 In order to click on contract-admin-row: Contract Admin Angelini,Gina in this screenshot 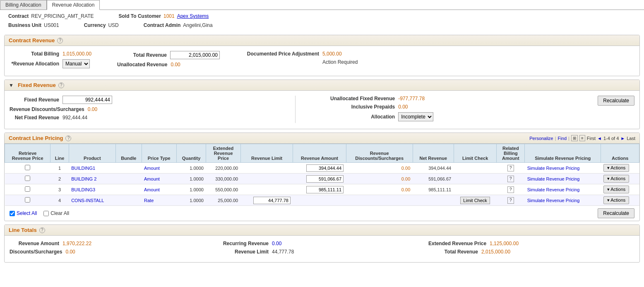, I will do `click(178, 25)`.